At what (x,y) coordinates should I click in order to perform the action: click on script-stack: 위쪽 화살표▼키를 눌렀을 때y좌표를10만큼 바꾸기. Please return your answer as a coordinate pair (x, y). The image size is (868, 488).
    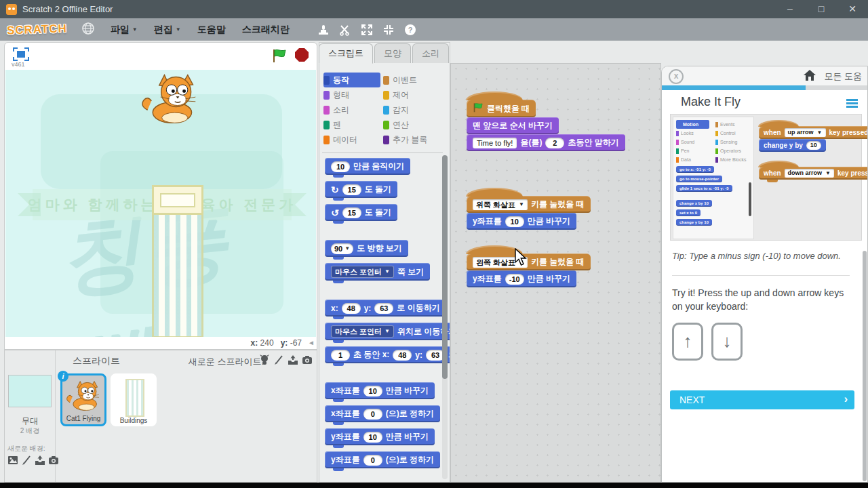
    Looking at the image, I should click on (529, 209).